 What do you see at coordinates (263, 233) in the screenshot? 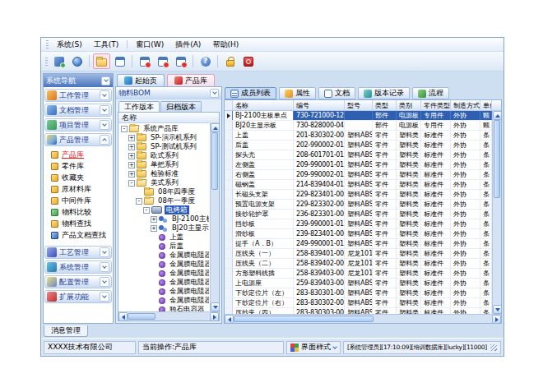
I see `table-cell: 滑纱板` at bounding box center [263, 233].